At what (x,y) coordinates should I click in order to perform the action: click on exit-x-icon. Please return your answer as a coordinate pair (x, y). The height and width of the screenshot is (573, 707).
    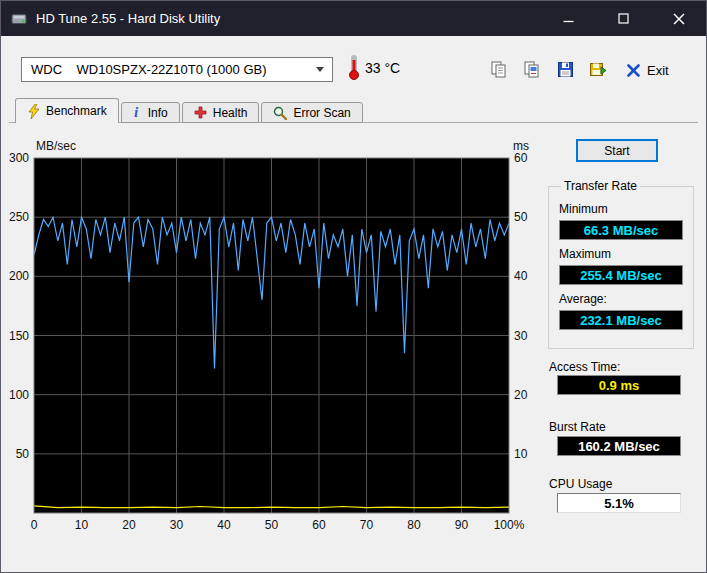
    Looking at the image, I should click on (634, 70).